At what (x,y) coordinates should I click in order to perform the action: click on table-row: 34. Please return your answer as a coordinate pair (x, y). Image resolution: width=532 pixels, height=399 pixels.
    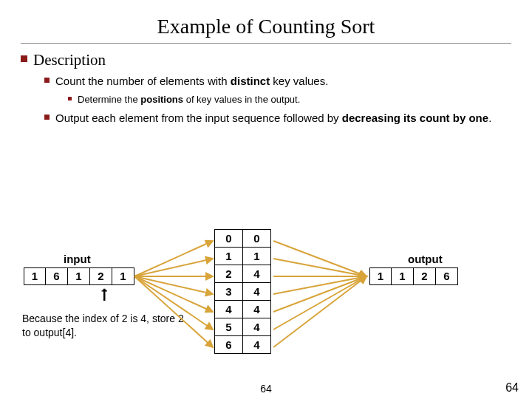
    Looking at the image, I should click on (243, 292).